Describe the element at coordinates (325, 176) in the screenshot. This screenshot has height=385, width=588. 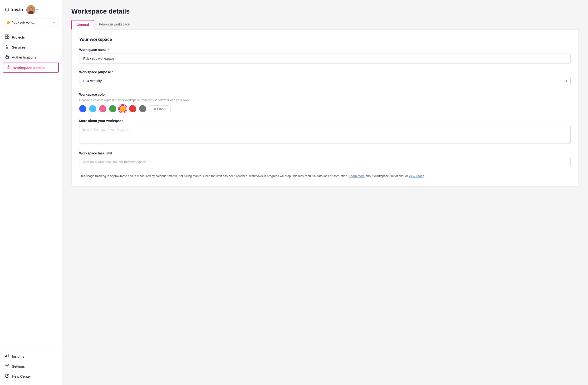
I see `footer-text: This usage tracking is approximate and i…` at that location.